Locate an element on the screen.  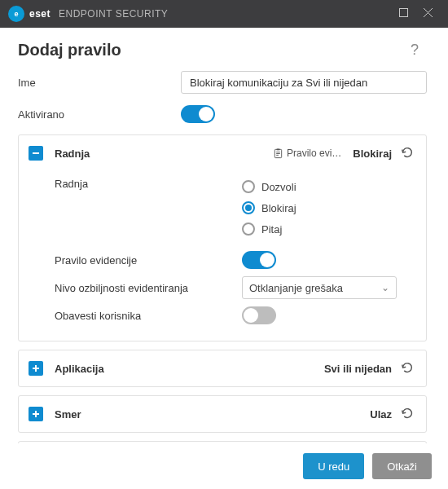
panel-application-title: Aplikacija is located at coordinates (80, 368).